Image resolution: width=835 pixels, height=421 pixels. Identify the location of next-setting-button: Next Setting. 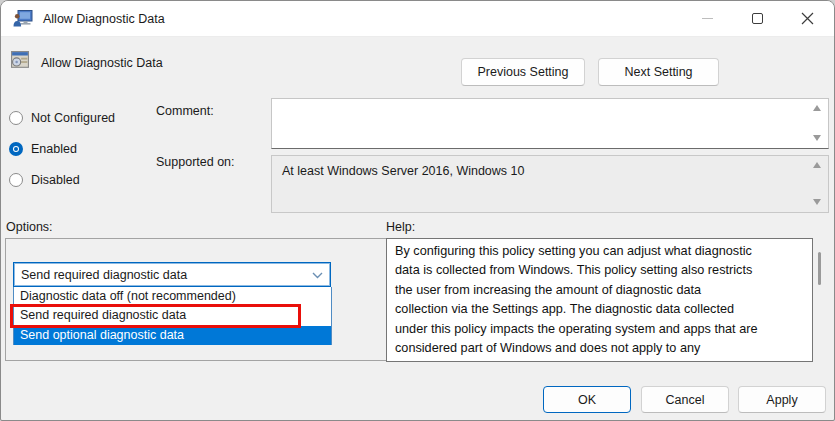
(658, 72).